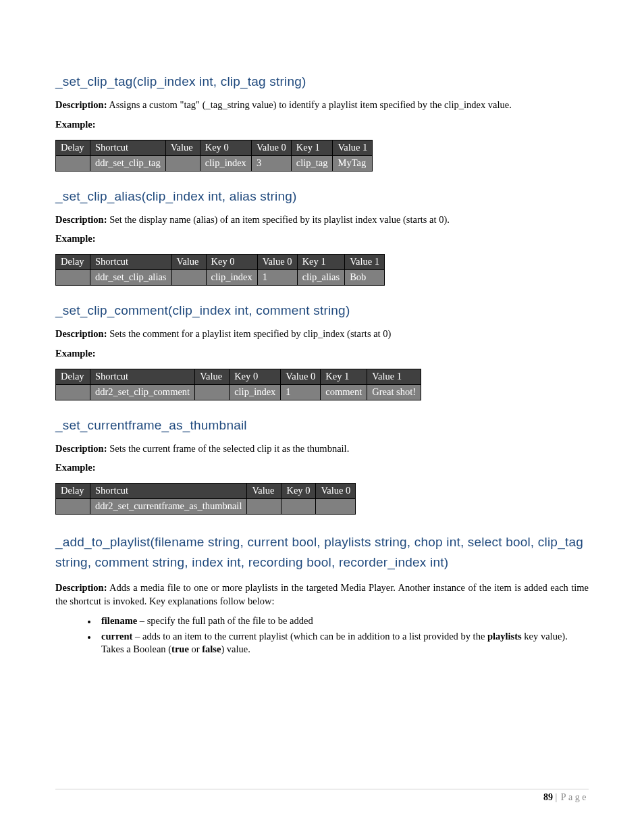 The image size is (644, 834). I want to click on td-key1: comment, so click(344, 392).